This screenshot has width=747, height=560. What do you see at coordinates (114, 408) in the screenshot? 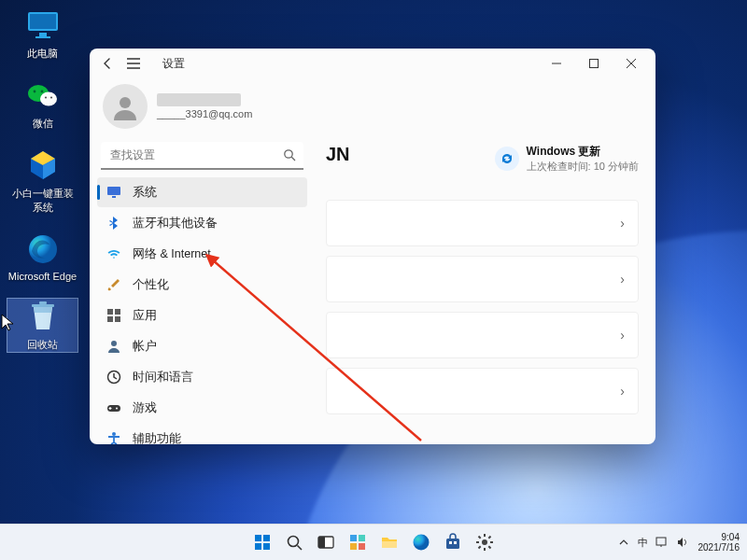
I see `game-icon` at bounding box center [114, 408].